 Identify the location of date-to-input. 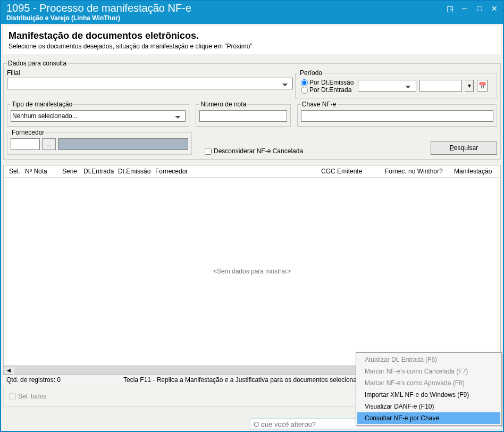
(441, 86).